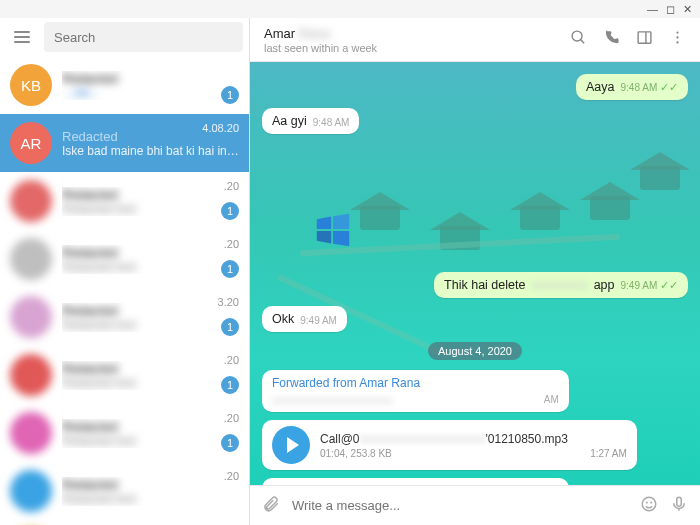  Describe the element at coordinates (150, 151) in the screenshot. I see `chat-item-preview: Iske bad maine bhi bat ki hai inke…` at that location.